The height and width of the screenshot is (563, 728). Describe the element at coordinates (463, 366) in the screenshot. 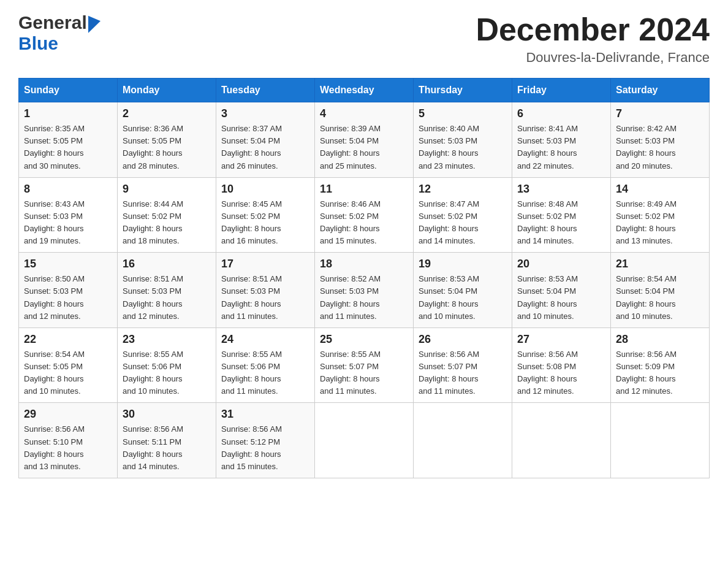

I see `calendar-cell: 26Sunrise: 8:56 AMSunset: 5:07 PMDayligh…` at that location.